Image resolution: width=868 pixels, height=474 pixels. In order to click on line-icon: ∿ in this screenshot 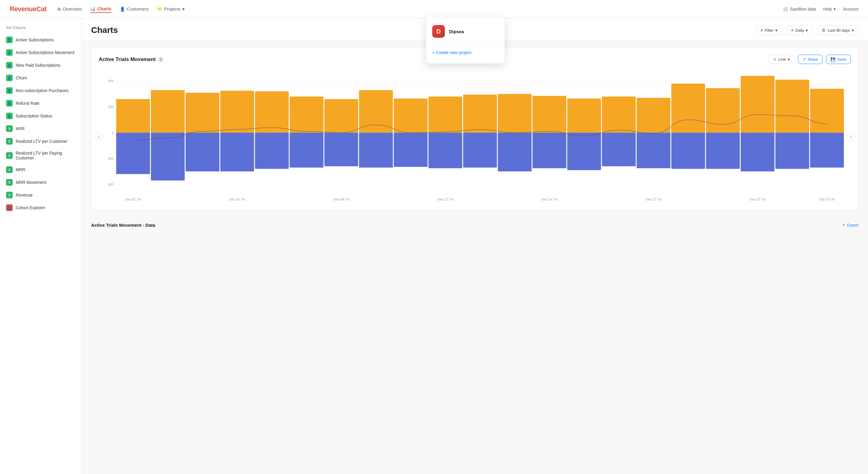, I will do `click(775, 59)`.